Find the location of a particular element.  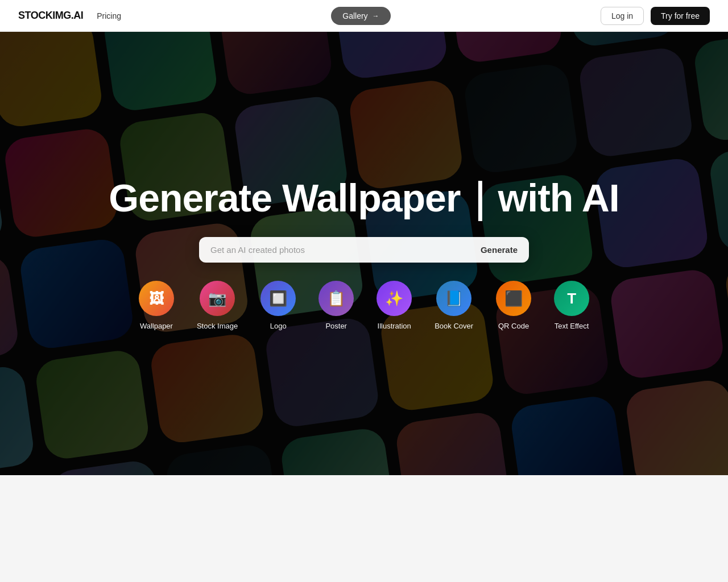

arrow-icon: → is located at coordinates (376, 16).